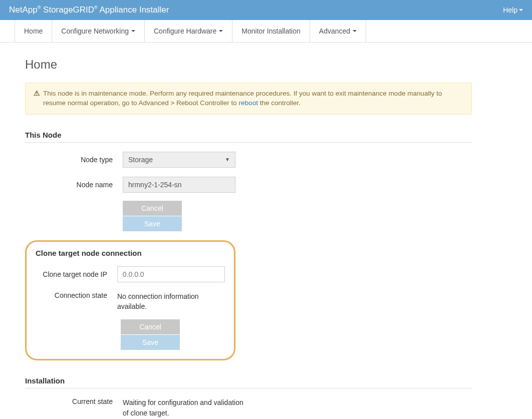 The height and width of the screenshot is (419, 532). What do you see at coordinates (248, 185) in the screenshot?
I see `node-name-row: Node name` at bounding box center [248, 185].